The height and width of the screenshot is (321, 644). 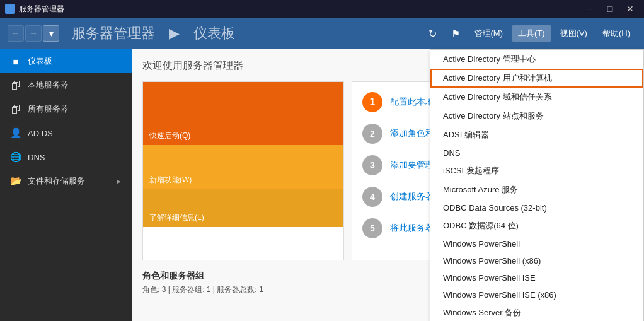 What do you see at coordinates (372, 102) in the screenshot?
I see `step-1-number: 1` at bounding box center [372, 102].